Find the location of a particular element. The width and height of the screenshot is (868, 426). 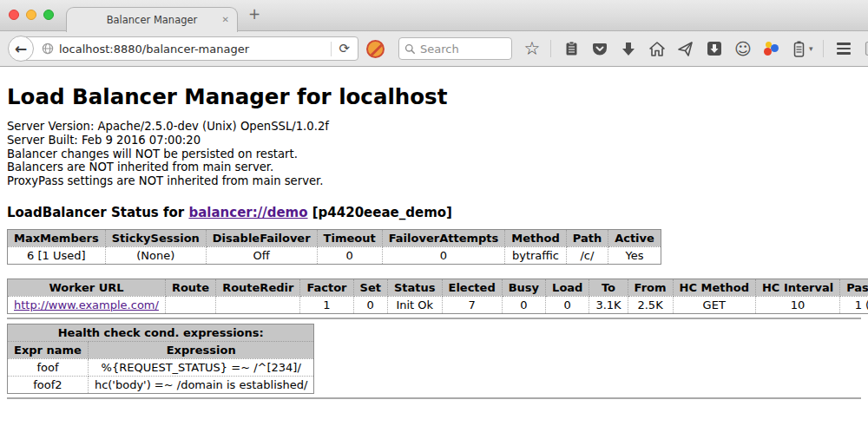

column-header: Passes is located at coordinates (854, 287).